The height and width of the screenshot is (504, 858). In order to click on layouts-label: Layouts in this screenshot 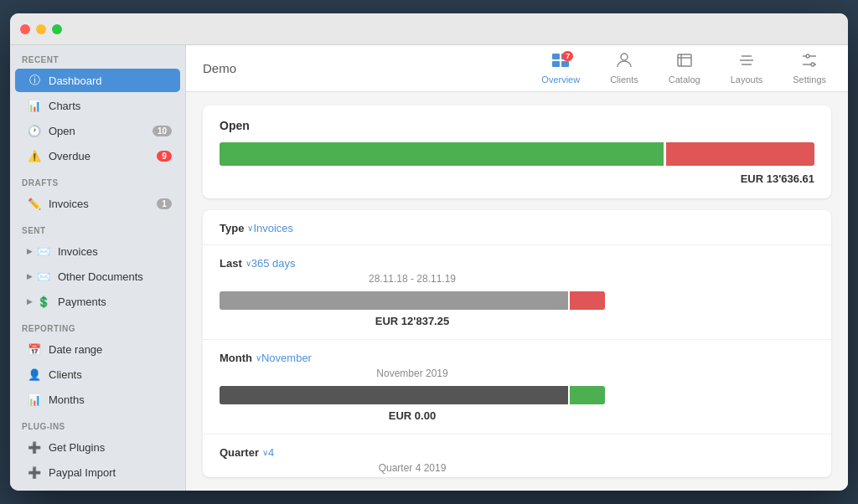, I will do `click(747, 80)`.